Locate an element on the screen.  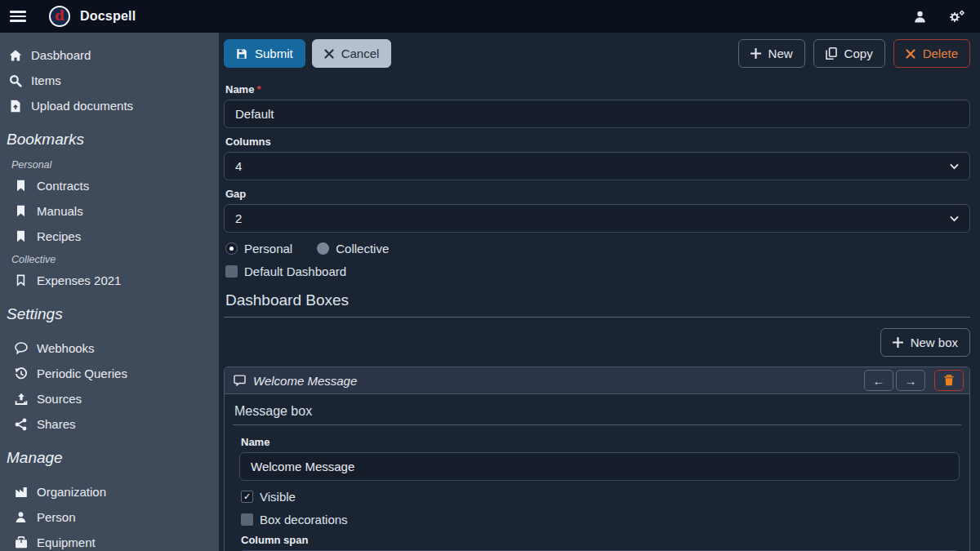
sidebar-item-label: Person is located at coordinates (56, 518).